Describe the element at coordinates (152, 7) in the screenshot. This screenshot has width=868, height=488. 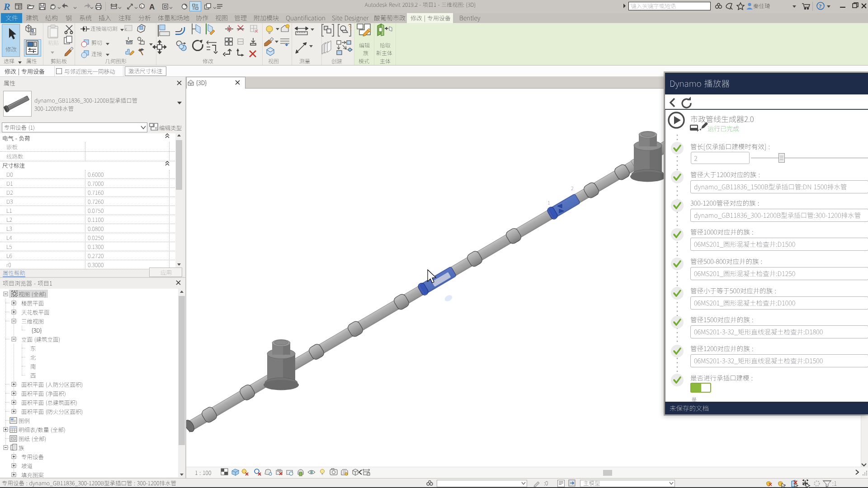
I see `svg-text: A` at that location.